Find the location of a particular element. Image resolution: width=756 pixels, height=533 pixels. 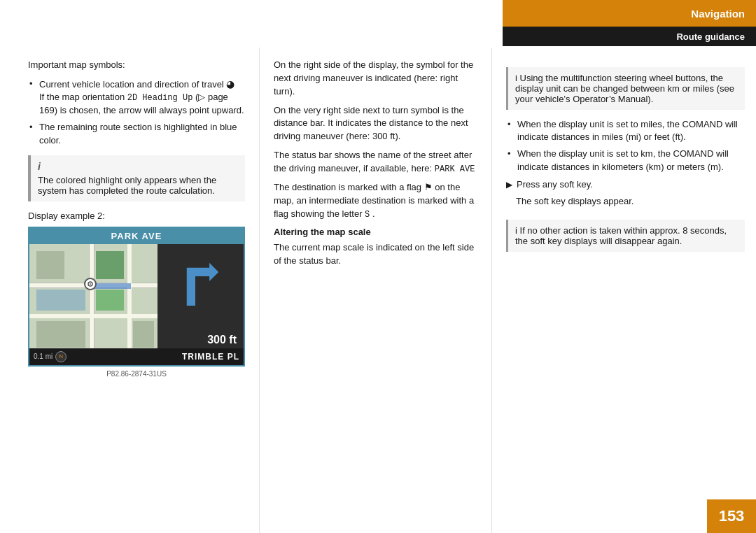

route-title-text: Route guidance is located at coordinates (710, 36).